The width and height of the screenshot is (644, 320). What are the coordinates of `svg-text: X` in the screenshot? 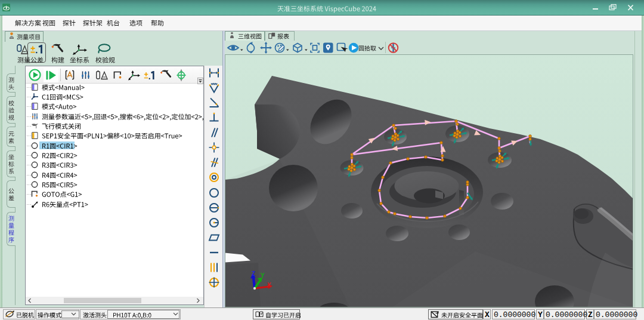 It's located at (270, 285).